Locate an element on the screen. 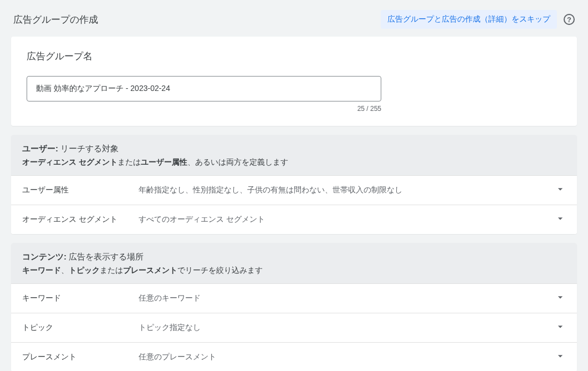 The image size is (588, 371). accordion-value: 任意のプレースメント is located at coordinates (347, 357).